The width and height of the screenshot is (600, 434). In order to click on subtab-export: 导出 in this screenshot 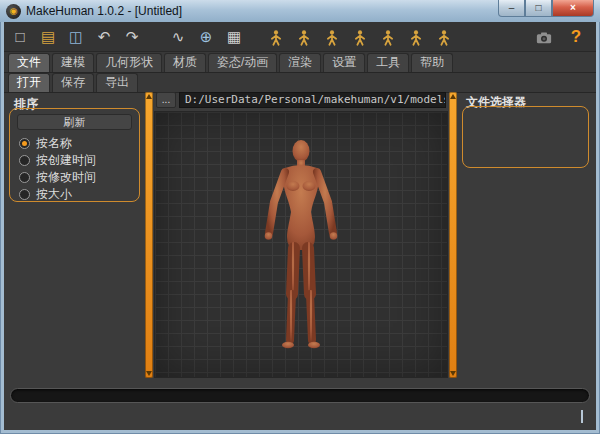, I will do `click(117, 82)`.